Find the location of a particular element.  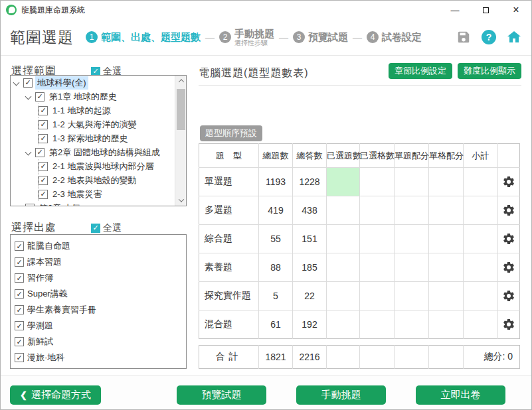

tree-item-section: ✓ 2-1 地震波與地球內部分層 is located at coordinates (93, 166).